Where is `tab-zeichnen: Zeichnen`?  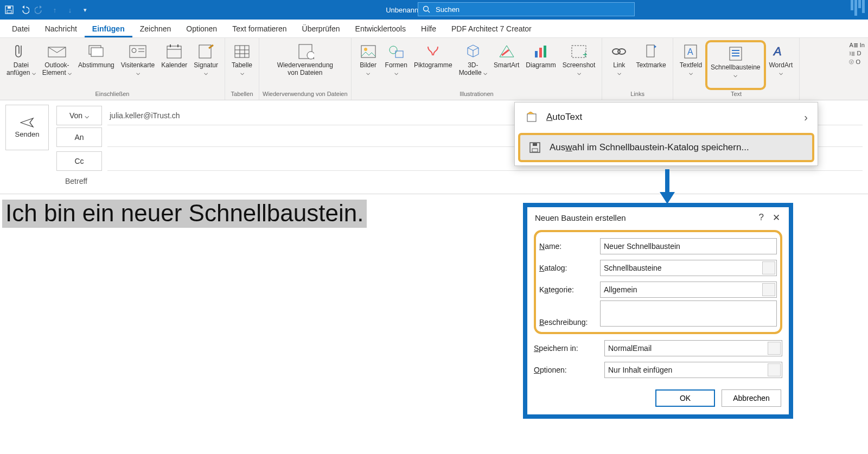 tab-zeichnen: Zeichnen is located at coordinates (156, 29).